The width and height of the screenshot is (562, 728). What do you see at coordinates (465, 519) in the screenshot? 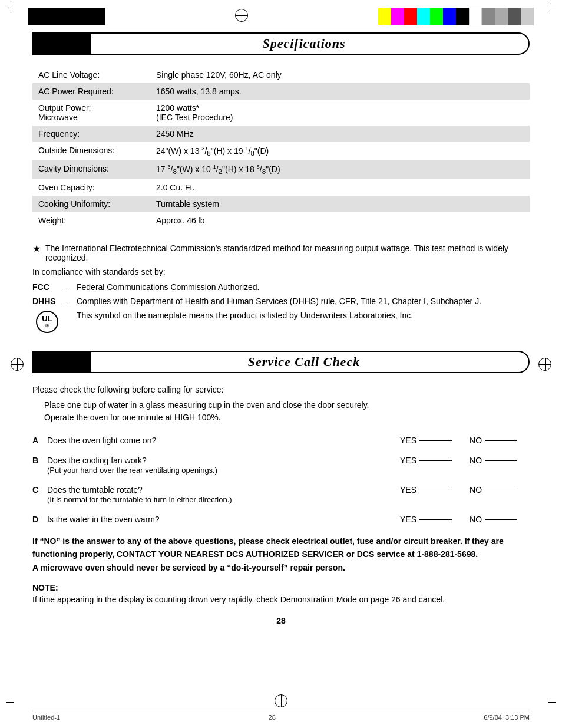
I see `q-answer-d: YES NO` at bounding box center [465, 519].